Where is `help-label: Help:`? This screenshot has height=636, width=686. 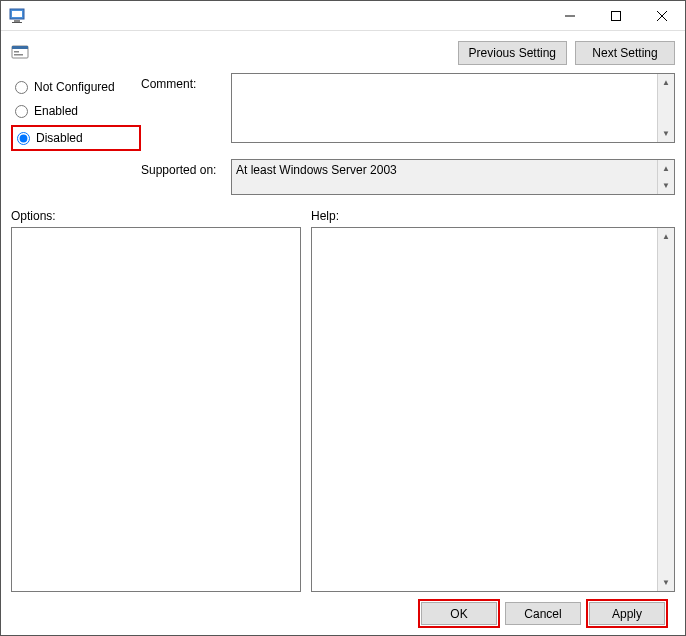
help-label: Help: is located at coordinates (325, 216).